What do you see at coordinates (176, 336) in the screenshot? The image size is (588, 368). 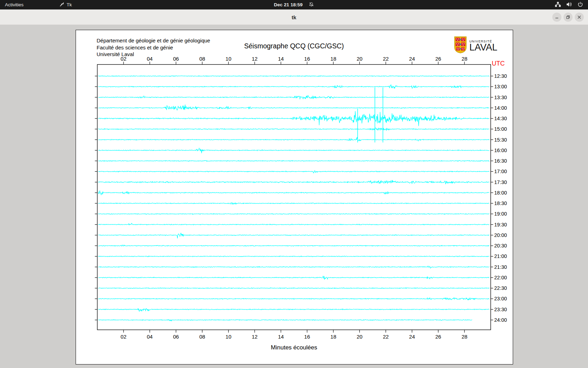 I see `x-tick-label-bottom: 06` at bounding box center [176, 336].